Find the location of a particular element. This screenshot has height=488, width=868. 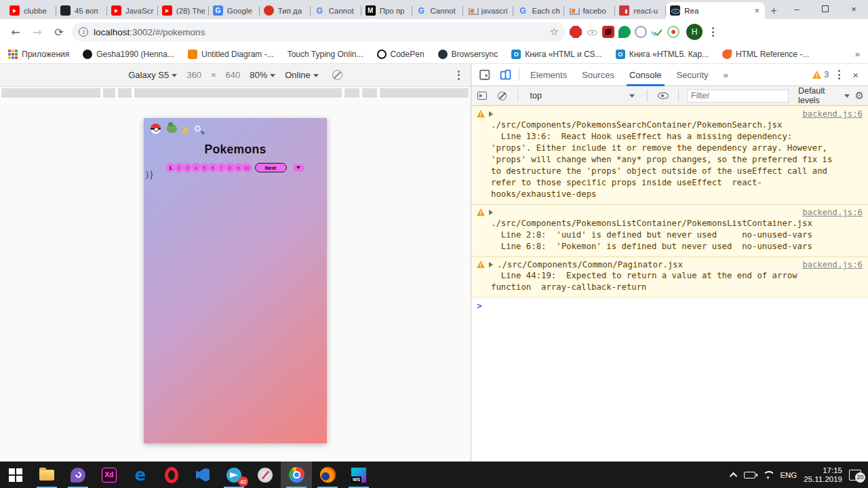

chat-extension-icon is located at coordinates (625, 32).